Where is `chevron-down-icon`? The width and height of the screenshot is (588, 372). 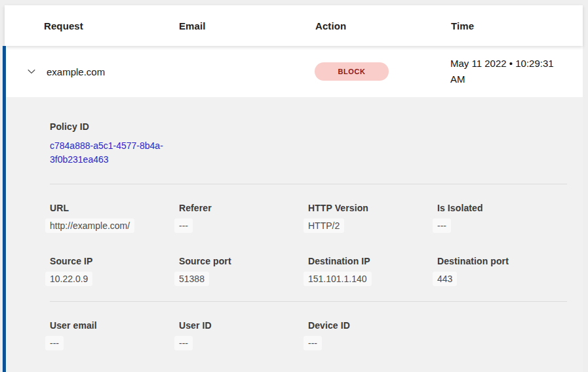
chevron-down-icon is located at coordinates (31, 72).